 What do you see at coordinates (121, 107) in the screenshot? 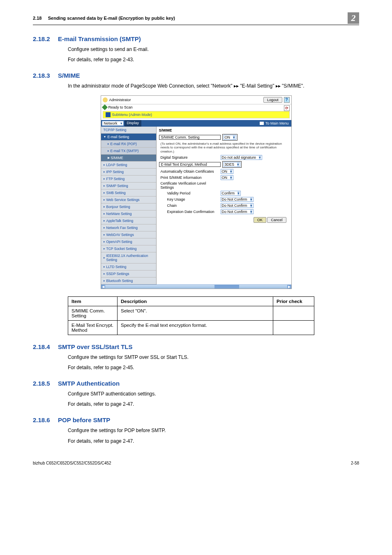
I see `status-text: Ready to Scan` at bounding box center [121, 107].